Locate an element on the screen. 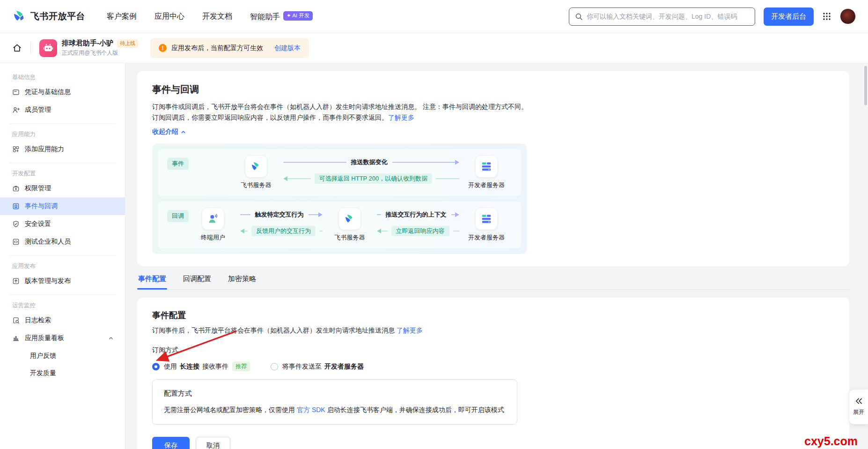 The height and width of the screenshot is (449, 868). event-badge: 事件 is located at coordinates (178, 164).